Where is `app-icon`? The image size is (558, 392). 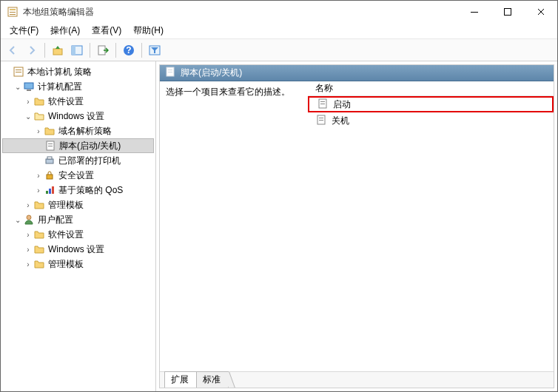 app-icon is located at coordinates (13, 12).